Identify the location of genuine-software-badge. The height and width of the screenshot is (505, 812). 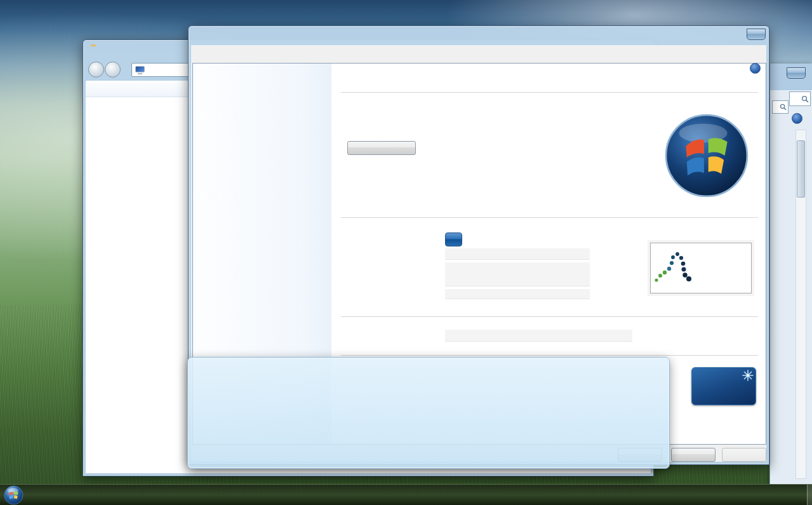
(724, 386).